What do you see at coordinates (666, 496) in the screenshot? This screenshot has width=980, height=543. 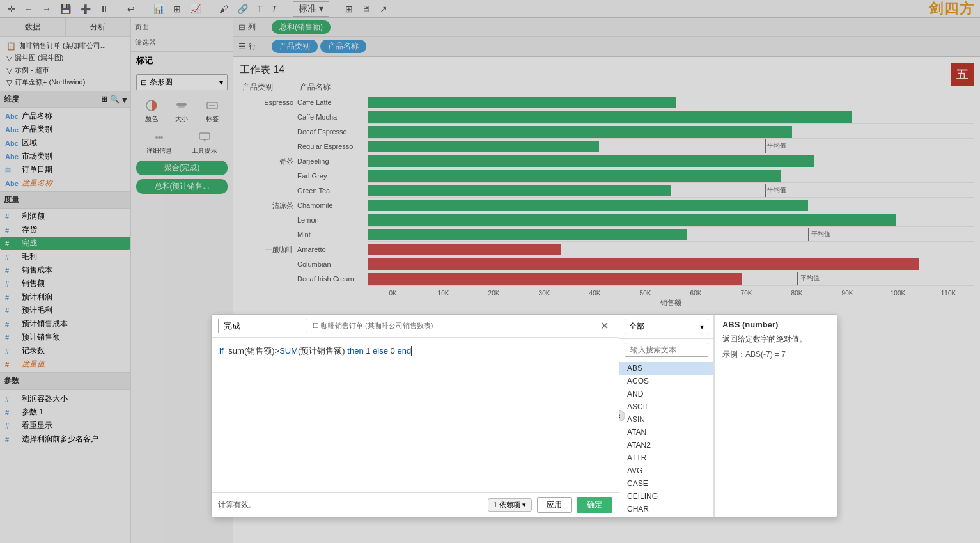 I see `func-item: CEILING` at bounding box center [666, 496].